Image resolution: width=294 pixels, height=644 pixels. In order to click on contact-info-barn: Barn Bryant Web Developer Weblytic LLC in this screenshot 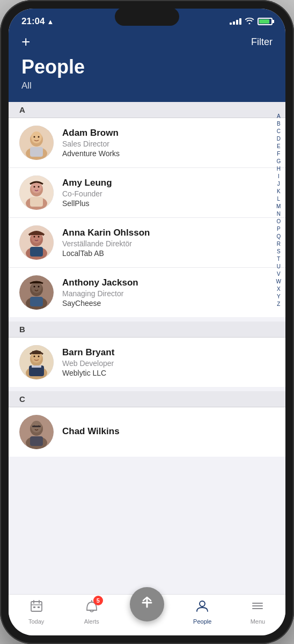, I will do `click(168, 362)`.